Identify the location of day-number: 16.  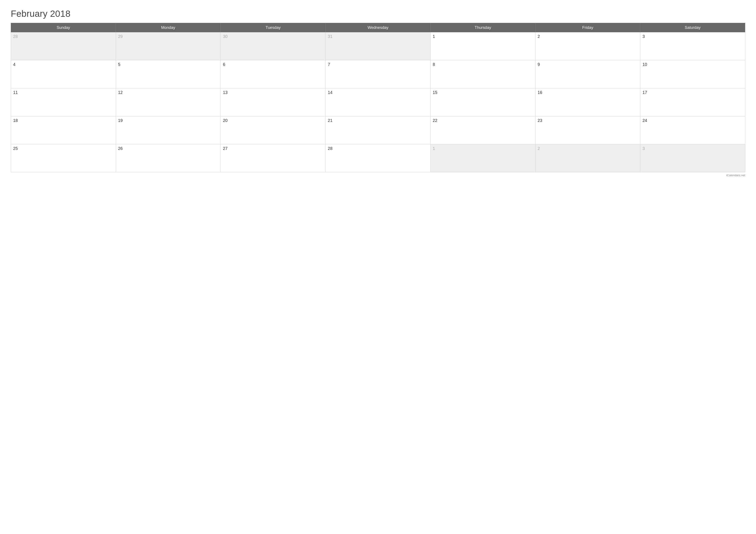
(540, 92).